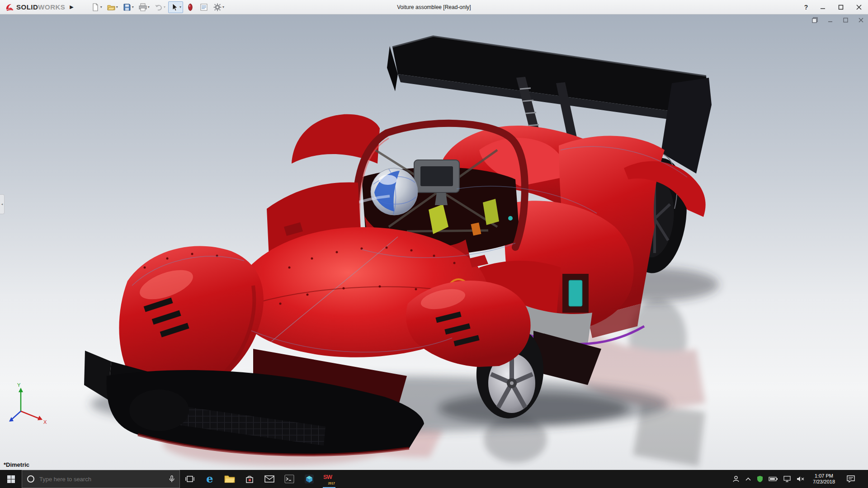 This screenshot has height=488, width=868. Describe the element at coordinates (510, 218) in the screenshot. I see `teal-detail` at that location.